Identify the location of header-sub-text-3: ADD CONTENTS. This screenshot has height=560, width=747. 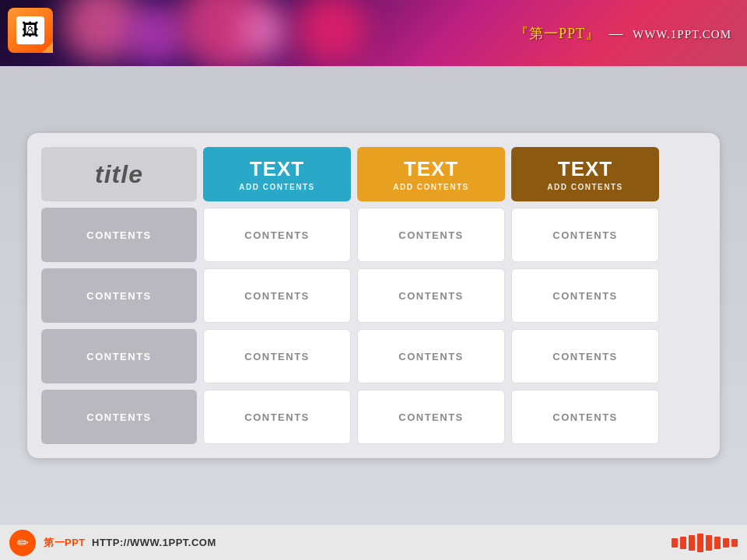
(585, 187).